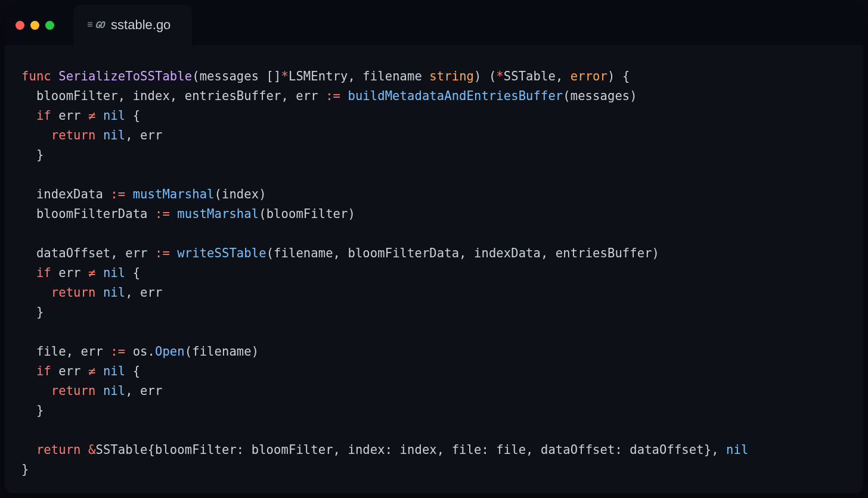 This screenshot has height=498, width=868. Describe the element at coordinates (50, 25) in the screenshot. I see `zoom-icon` at that location.